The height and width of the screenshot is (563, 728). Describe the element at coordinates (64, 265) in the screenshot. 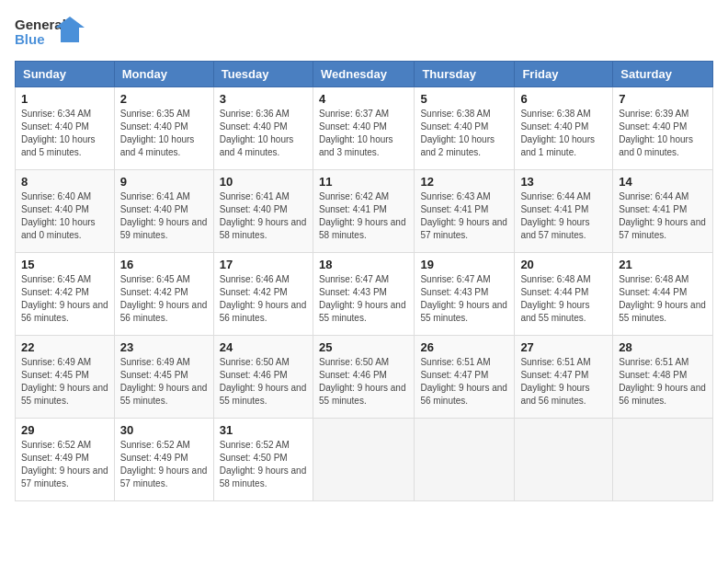

I see `day-number: 15` at that location.